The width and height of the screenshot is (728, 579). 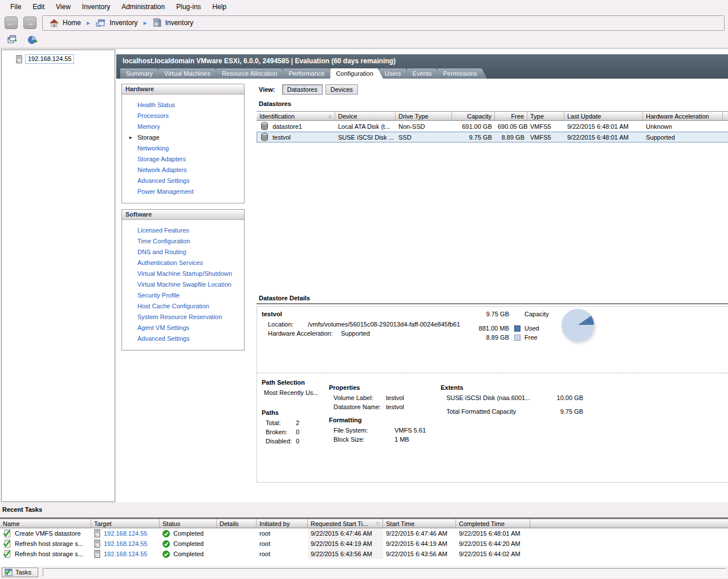 What do you see at coordinates (183, 274) in the screenshot?
I see `software-link-virtual-machine-startup-shutdown: Virtual Machine Startup/Shutdown` at bounding box center [183, 274].